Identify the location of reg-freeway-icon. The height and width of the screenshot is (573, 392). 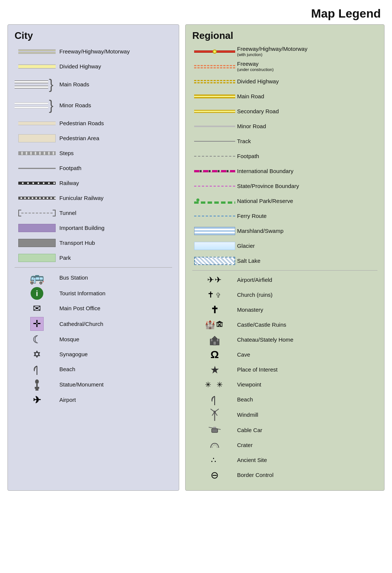
(215, 52).